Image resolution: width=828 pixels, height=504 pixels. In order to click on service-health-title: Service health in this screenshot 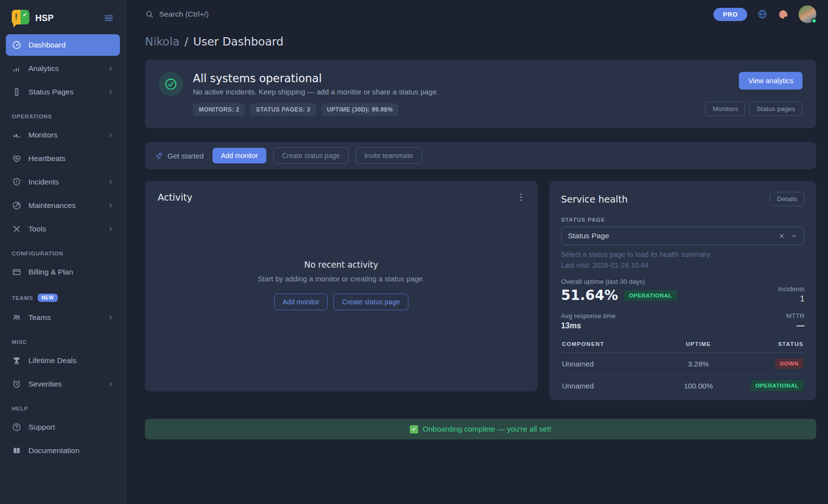, I will do `click(594, 199)`.